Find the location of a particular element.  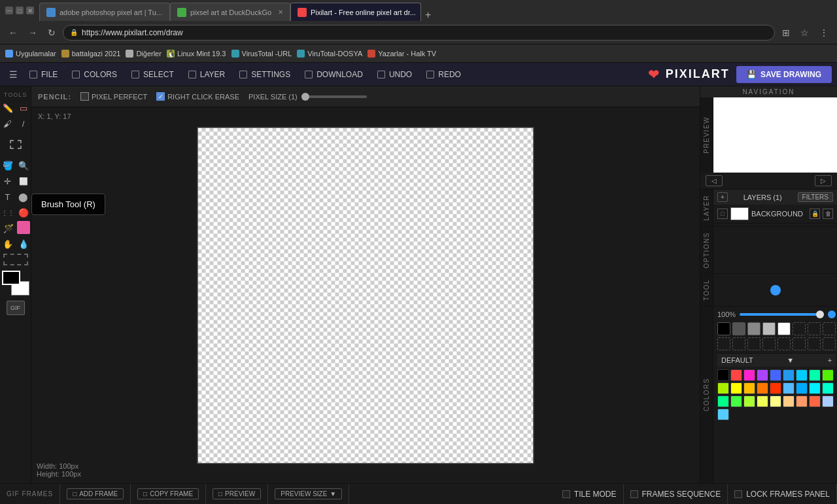

palette-color-mint is located at coordinates (828, 388).